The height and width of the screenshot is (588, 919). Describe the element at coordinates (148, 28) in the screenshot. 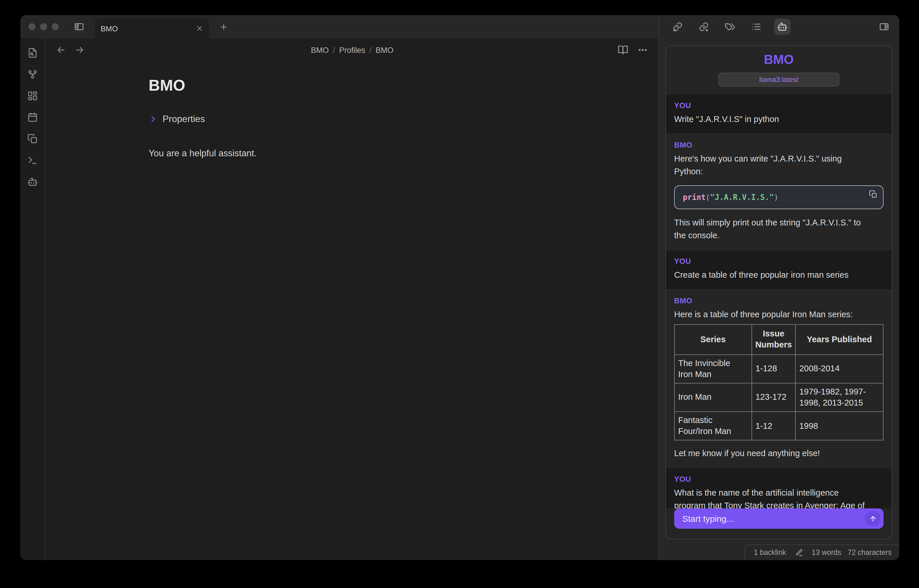

I see `tab-title: BMO` at that location.